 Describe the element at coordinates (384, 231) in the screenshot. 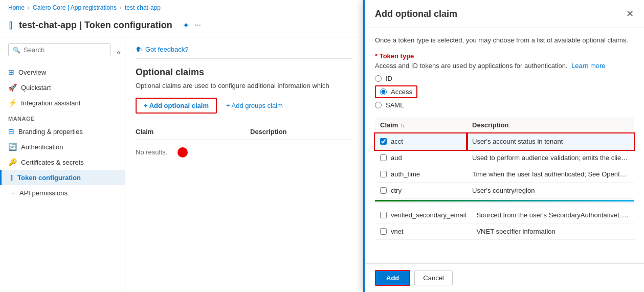

I see `claim-vnet-checkbox` at that location.